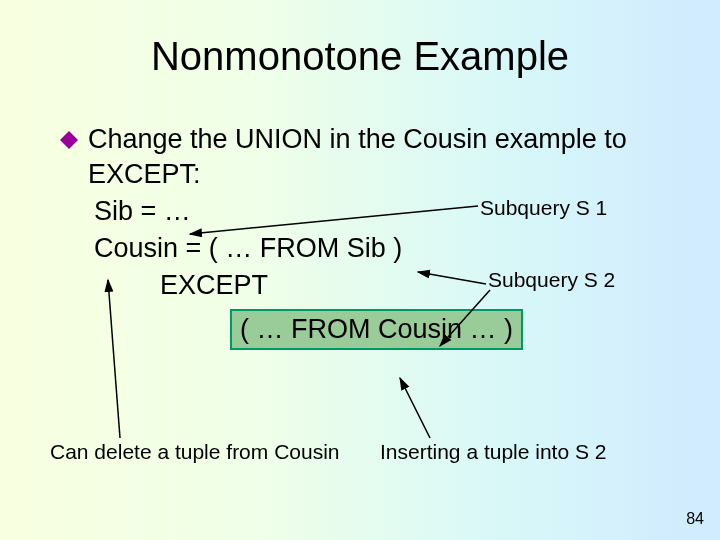 The height and width of the screenshot is (540, 720). Describe the element at coordinates (195, 452) in the screenshot. I see `caption-delete: Can delete a tuple from Cousin` at that location.